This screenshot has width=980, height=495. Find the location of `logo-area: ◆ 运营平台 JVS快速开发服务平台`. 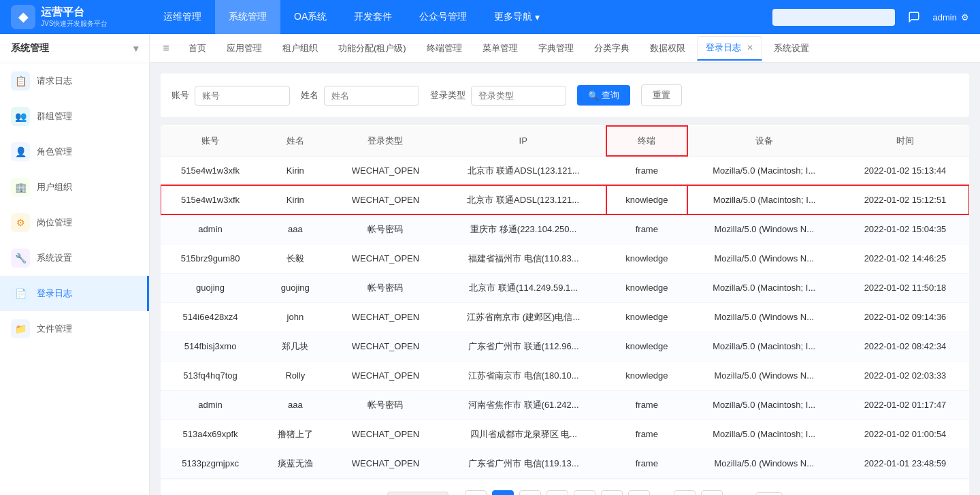

logo-area: ◆ 运营平台 JVS快速开发服务平台 is located at coordinates (75, 17).